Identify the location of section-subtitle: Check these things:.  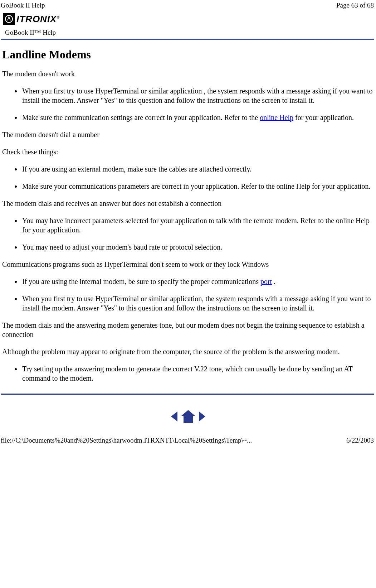
(188, 152).